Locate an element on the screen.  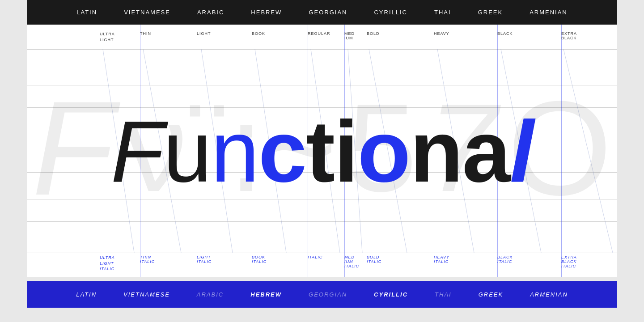
weight-book: BOOK is located at coordinates (280, 37).